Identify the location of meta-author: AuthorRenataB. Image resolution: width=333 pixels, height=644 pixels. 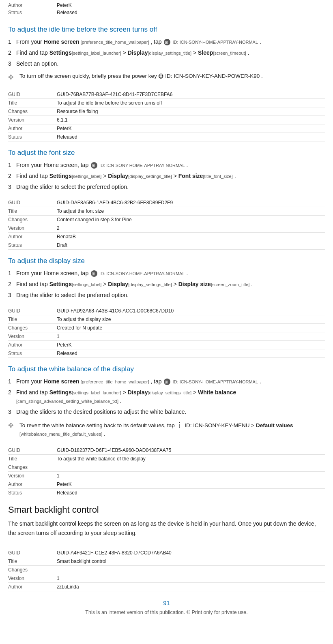
(166, 237).